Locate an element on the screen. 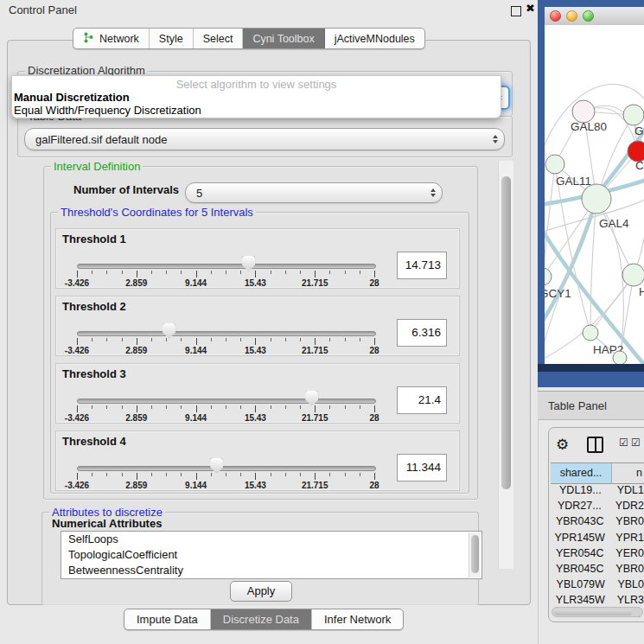 The height and width of the screenshot is (644, 644). number-of-intervals-combo: 5 is located at coordinates (314, 193).